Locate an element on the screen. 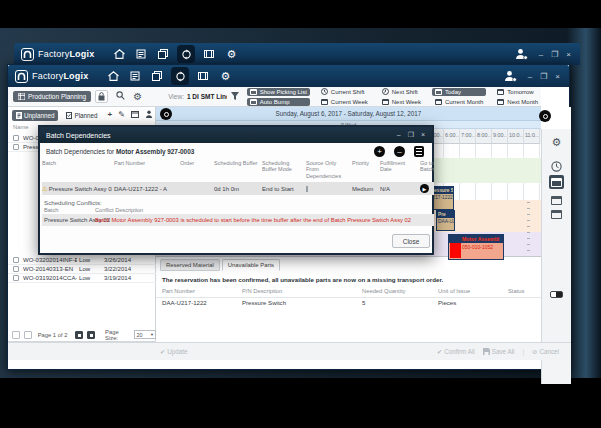  hour-cell: 11:0... is located at coordinates (532, 136).